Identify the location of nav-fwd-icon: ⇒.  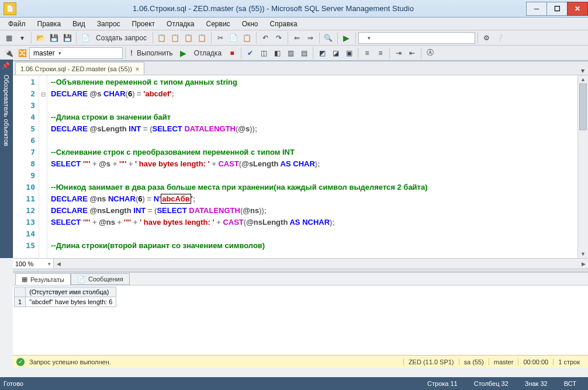
(310, 38).